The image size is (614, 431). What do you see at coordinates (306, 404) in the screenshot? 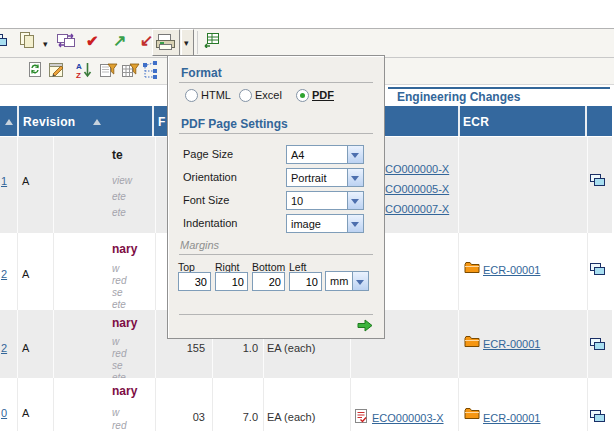
I see `table-row: 0 A nary w red 03 7.0 EA (each) ECO00000…` at bounding box center [306, 404].